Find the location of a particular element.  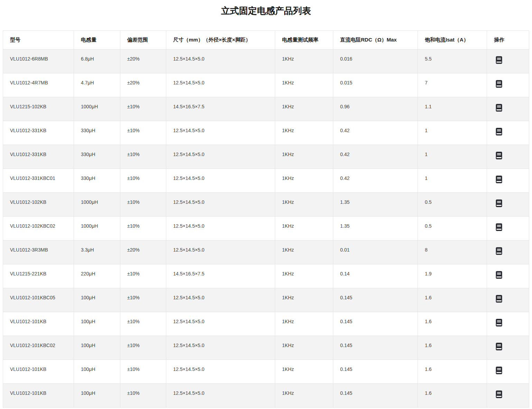

table-row: VLU1012-102KBC021000μH±10%12.5×14.5×5.01… is located at coordinates (266, 228).